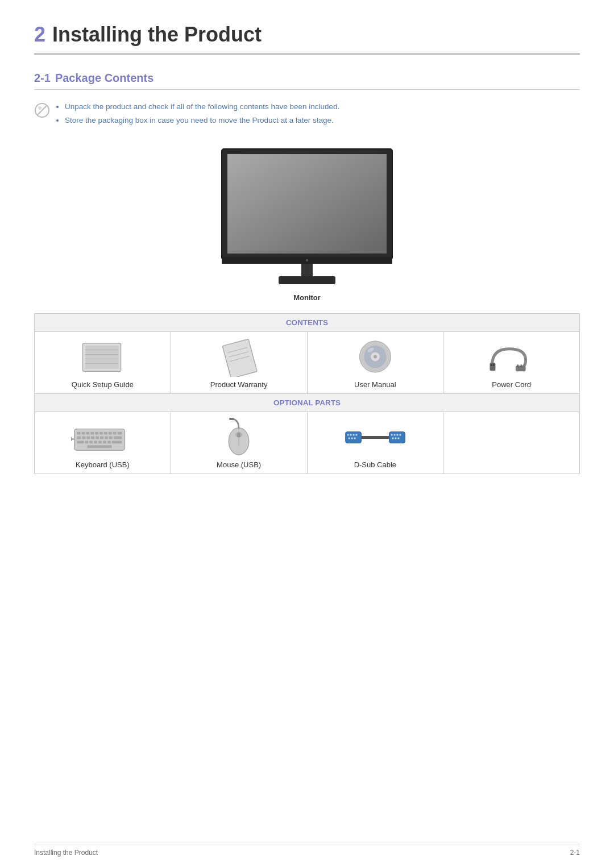  What do you see at coordinates (102, 443) in the screenshot?
I see `keyboard-icon-cell: Keyboard (USB)` at bounding box center [102, 443].